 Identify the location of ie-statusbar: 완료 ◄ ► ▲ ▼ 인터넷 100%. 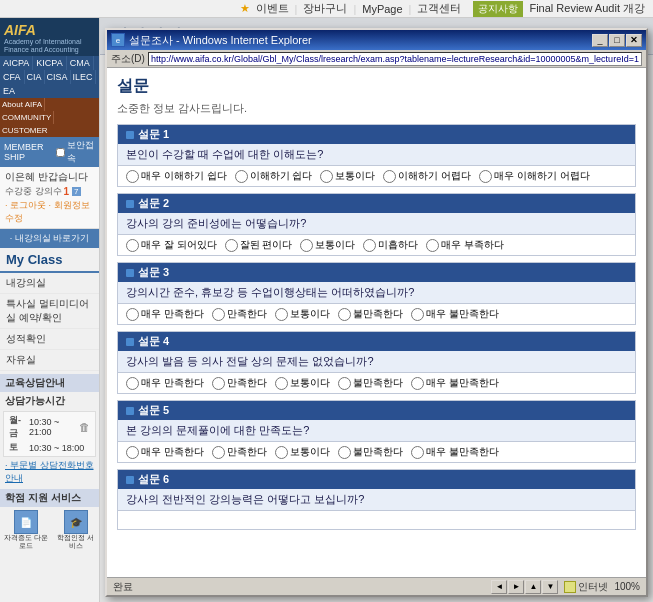
(376, 586).